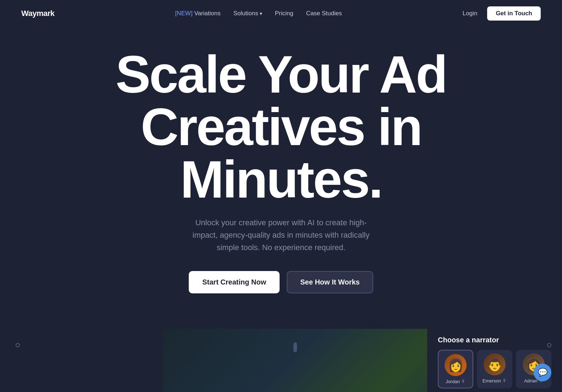 This screenshot has width=562, height=392. What do you see at coordinates (324, 13) in the screenshot?
I see `nav-item-case-studies: Case Studies` at bounding box center [324, 13].